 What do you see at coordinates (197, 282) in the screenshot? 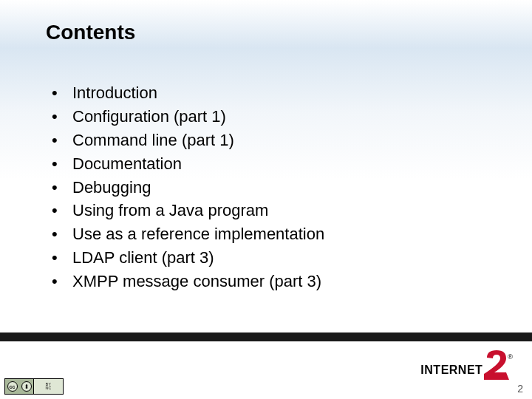
I see `bullet-text: XMPP message consumer (part 3)` at bounding box center [197, 282].